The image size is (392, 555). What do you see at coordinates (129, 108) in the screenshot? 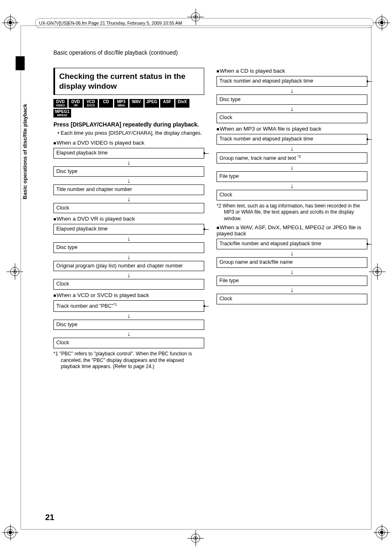
I see `format-badges: DVDVIDEO DVDVR VCDSVCD CD MP3WMA WAV JPE…` at bounding box center [129, 108].